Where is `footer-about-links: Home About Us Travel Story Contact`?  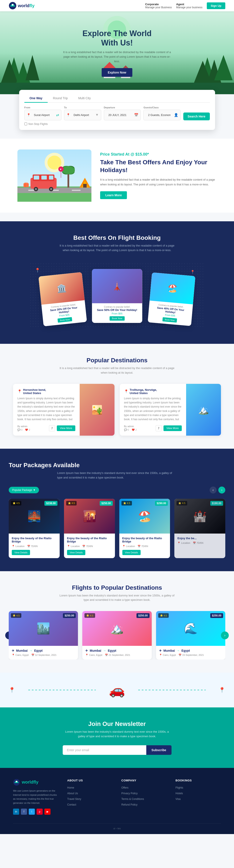
footer-about-links: Home About Us Travel Story Contact is located at coordinates (90, 796).